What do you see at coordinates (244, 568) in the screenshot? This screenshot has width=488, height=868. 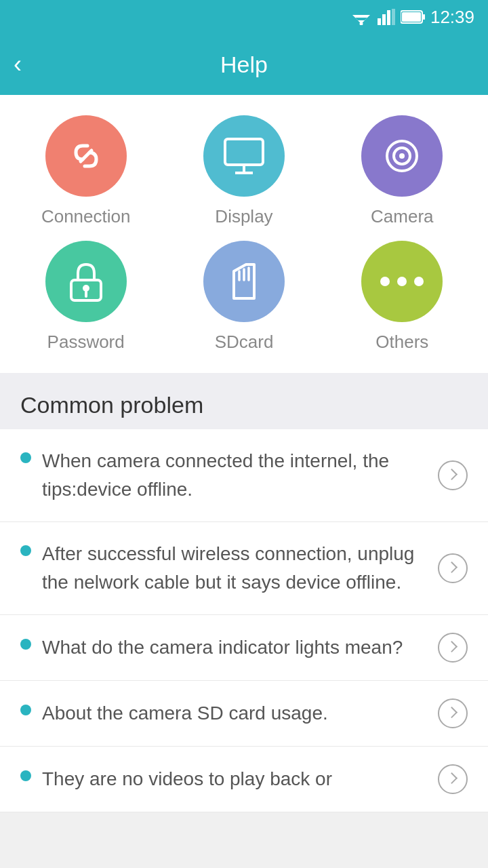 I see `problem-item-2: After successful wireless connection, un…` at bounding box center [244, 568].